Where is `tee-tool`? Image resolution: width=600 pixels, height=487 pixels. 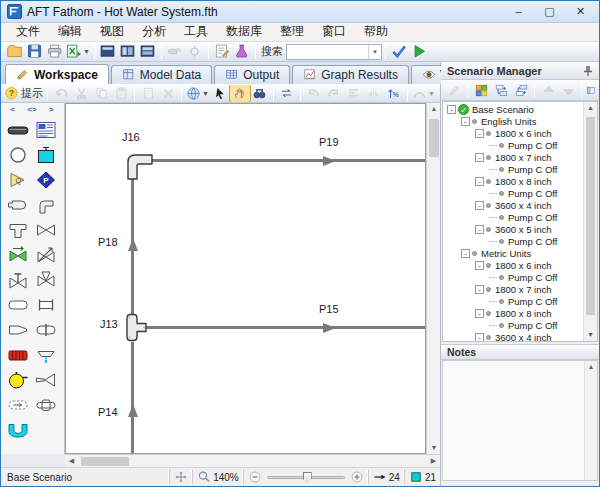 tee-tool is located at coordinates (18, 230).